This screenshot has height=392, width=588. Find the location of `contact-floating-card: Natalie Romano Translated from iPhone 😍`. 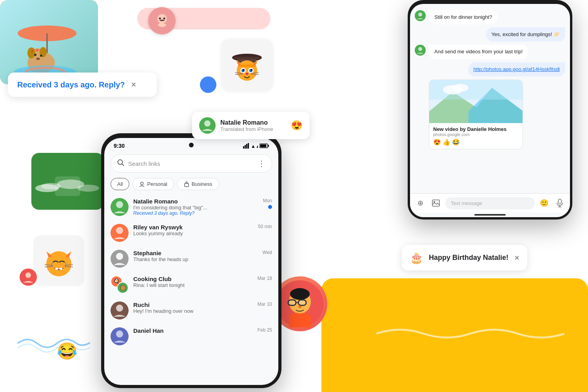

contact-floating-card: Natalie Romano Translated from iPhone 😍 is located at coordinates (251, 125).